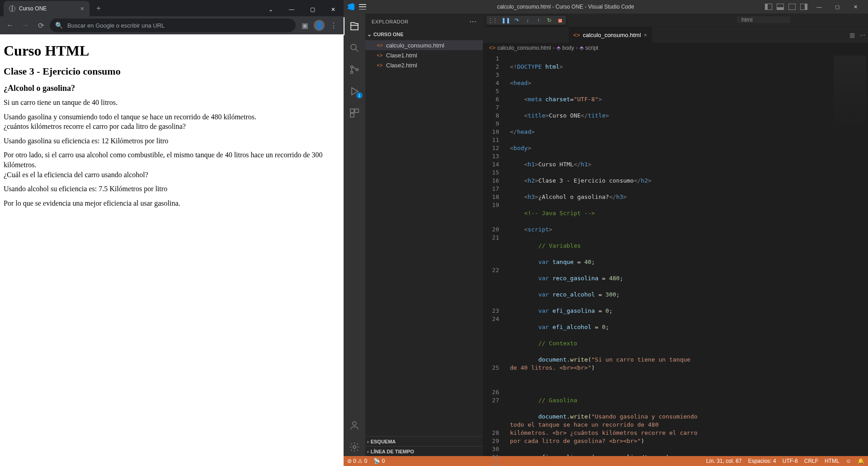  I want to click on file-item: <>Clase1.html, so click(424, 55).